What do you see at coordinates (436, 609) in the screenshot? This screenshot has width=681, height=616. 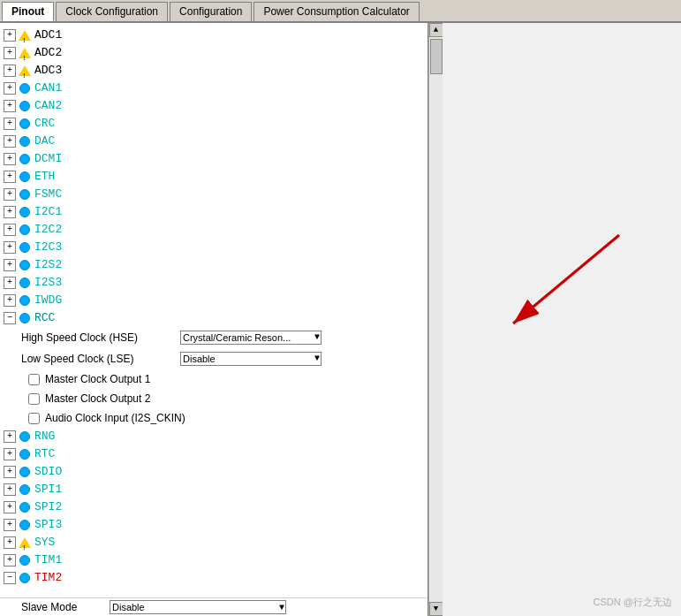 I see `scroll-down-btn: ▼` at bounding box center [436, 609].